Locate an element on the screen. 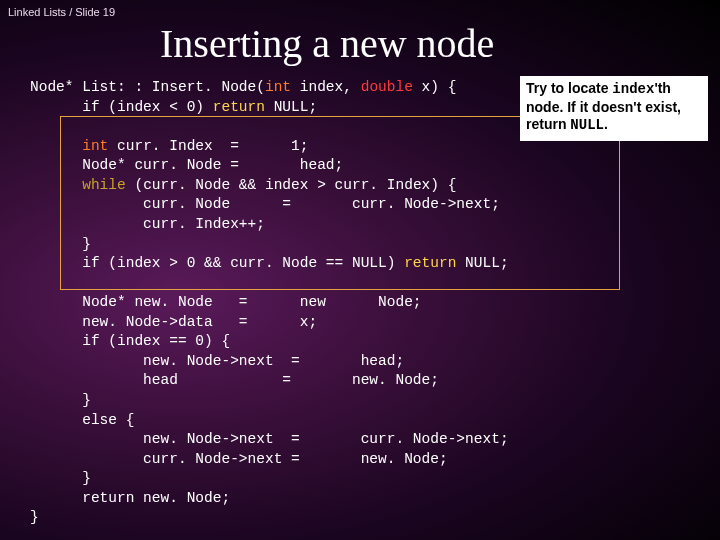 The image size is (720, 540). callout-code2: NULL is located at coordinates (587, 125).